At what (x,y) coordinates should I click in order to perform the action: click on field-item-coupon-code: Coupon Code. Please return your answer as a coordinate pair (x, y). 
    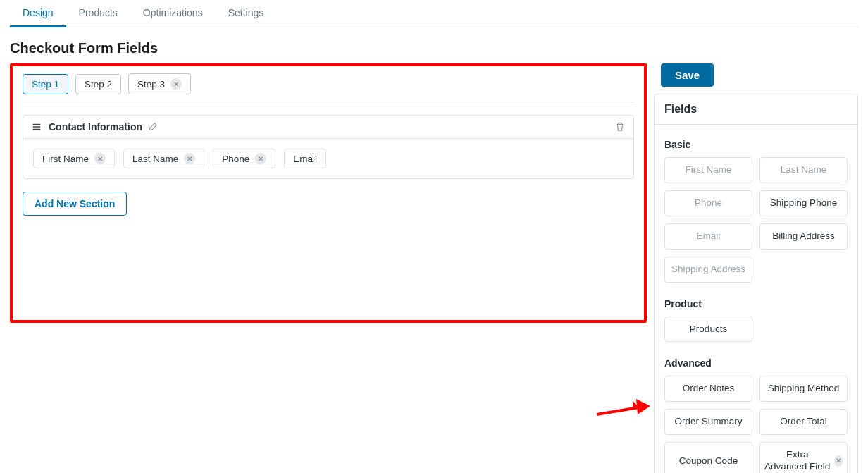
    Looking at the image, I should click on (709, 457).